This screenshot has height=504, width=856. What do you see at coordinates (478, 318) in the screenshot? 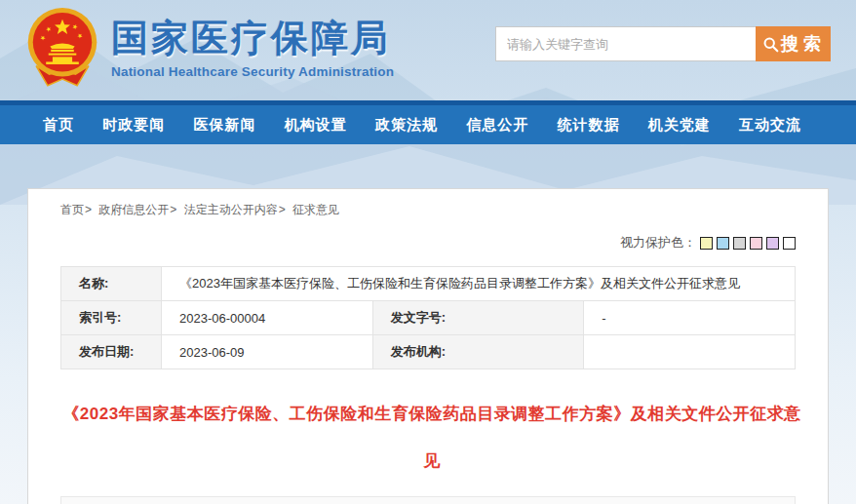
I see `doc-number-label: 发文字号:` at bounding box center [478, 318].